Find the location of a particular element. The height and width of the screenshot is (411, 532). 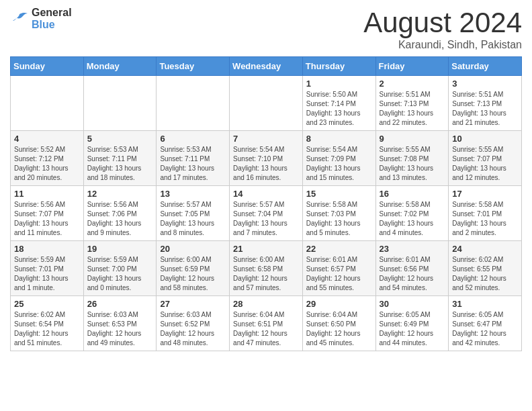

day-info: Sunrise: 6:01 AMSunset: 6:56 PMDaylight:… is located at coordinates (412, 274).